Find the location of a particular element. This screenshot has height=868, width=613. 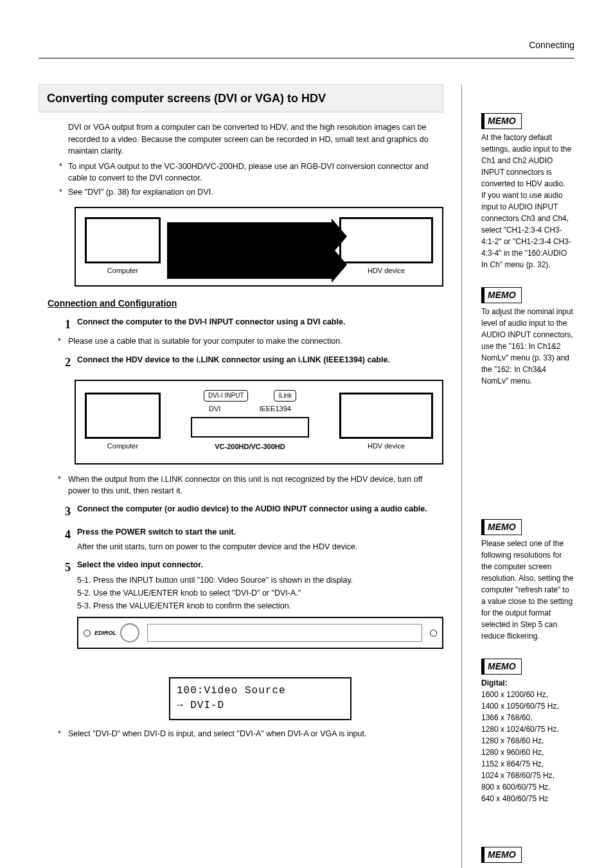

step1-title: Connect the computer to the DVI-I INPUT … is located at coordinates (260, 322).